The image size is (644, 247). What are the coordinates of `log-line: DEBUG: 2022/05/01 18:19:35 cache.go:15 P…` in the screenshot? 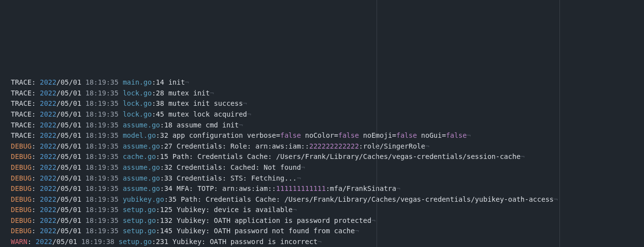 It's located at (327, 157).